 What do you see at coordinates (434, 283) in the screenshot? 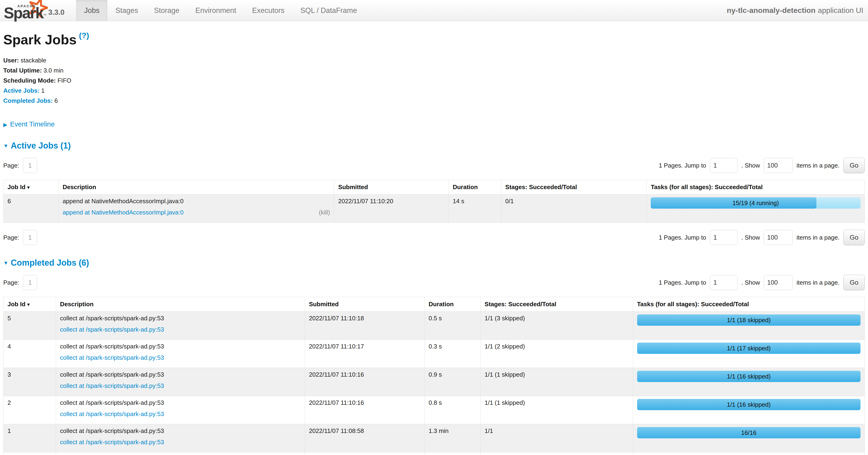
I see `completed-jobs-pagination-top: Page: 1 Pages. Jump to . Show items in a…` at bounding box center [434, 283].